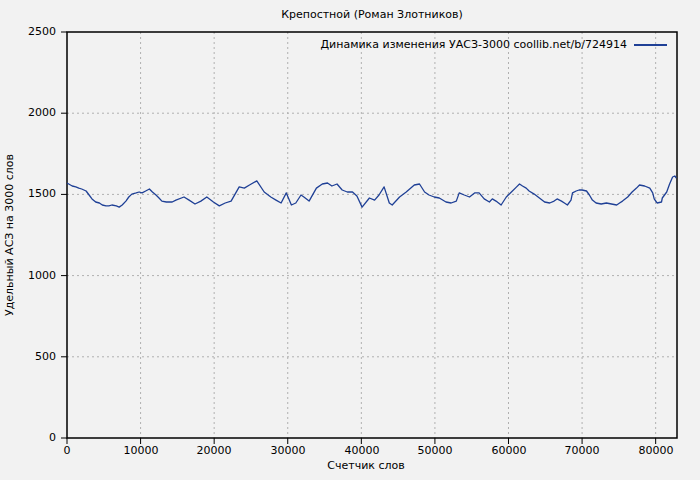 This screenshot has width=700, height=480. I want to click on x-tick-label: 0, so click(68, 451).